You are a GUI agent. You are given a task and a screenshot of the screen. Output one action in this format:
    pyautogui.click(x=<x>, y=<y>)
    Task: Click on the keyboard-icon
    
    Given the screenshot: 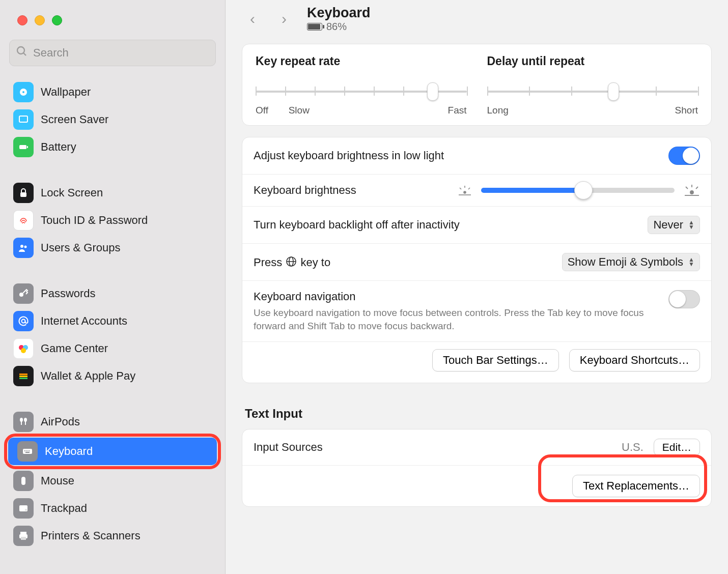 What is the action you would take?
    pyautogui.click(x=27, y=451)
    